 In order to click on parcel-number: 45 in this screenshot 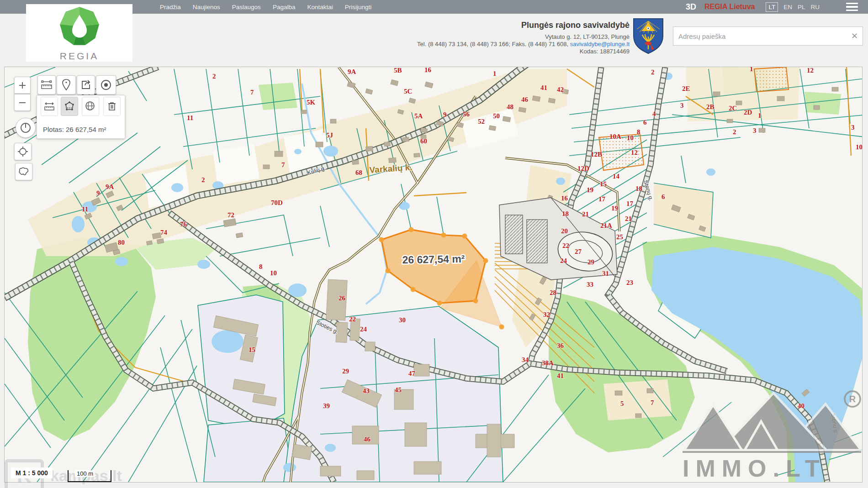, I will do `click(398, 390)`.